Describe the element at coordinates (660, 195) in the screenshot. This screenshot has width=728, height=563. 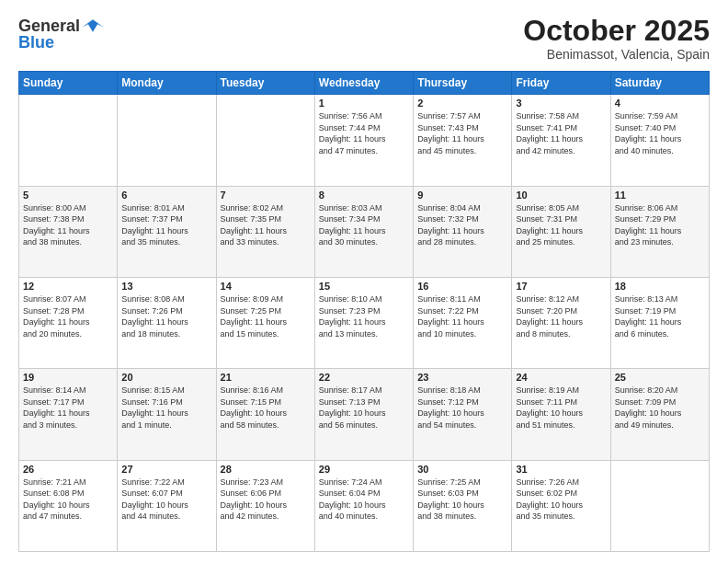
I see `day-number: 11` at that location.